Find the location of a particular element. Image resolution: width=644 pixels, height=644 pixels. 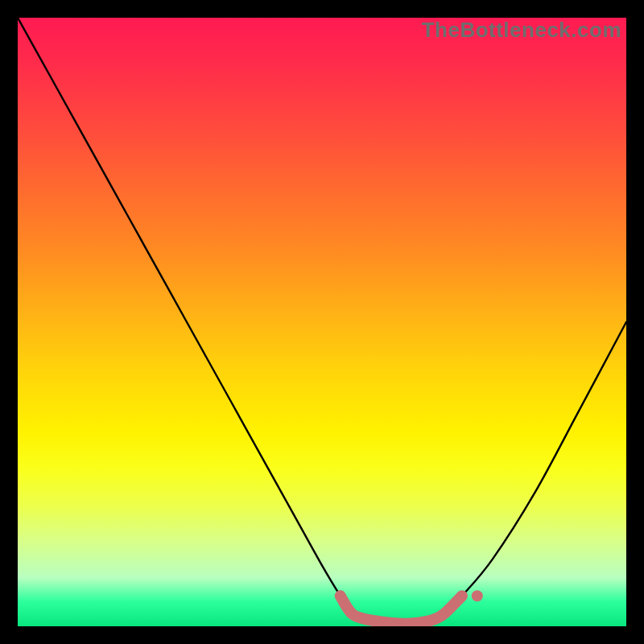

valley-marker is located at coordinates (401, 609).